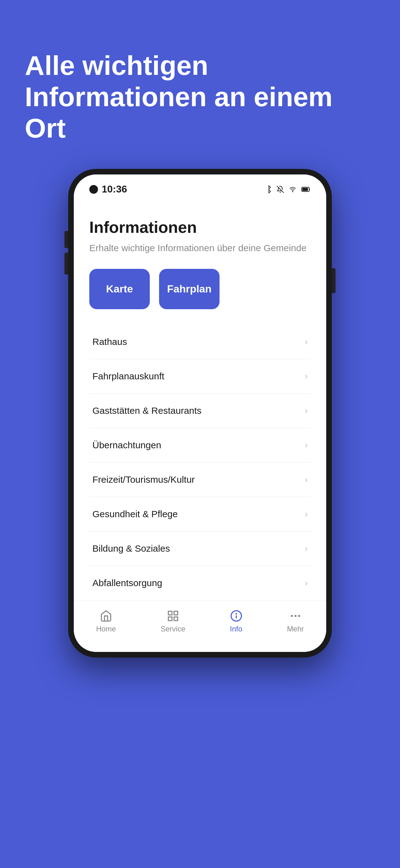  I want to click on bluetooth-icon, so click(269, 189).